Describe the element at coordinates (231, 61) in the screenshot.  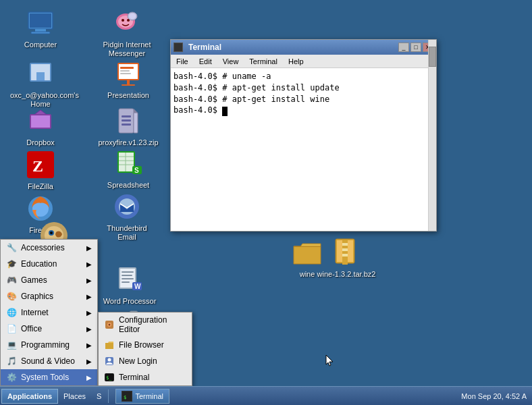
I see `terminal-menu-view: View` at that location.